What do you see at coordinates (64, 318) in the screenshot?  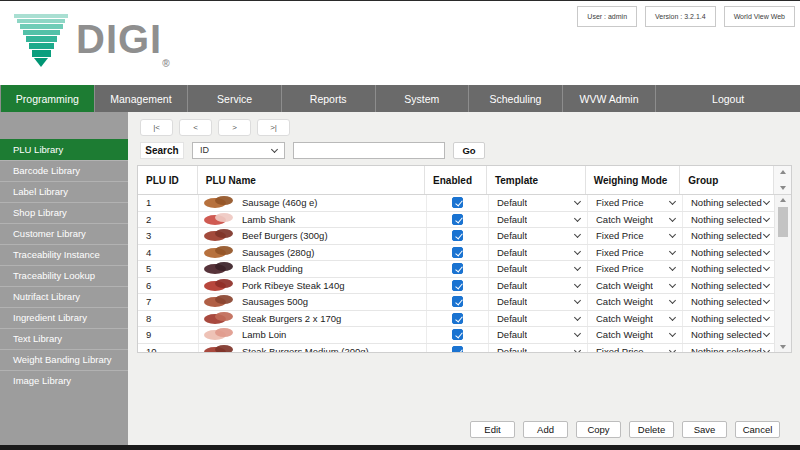 I see `sidebar-item-ingredient-library: Ingredient Library` at bounding box center [64, 318].